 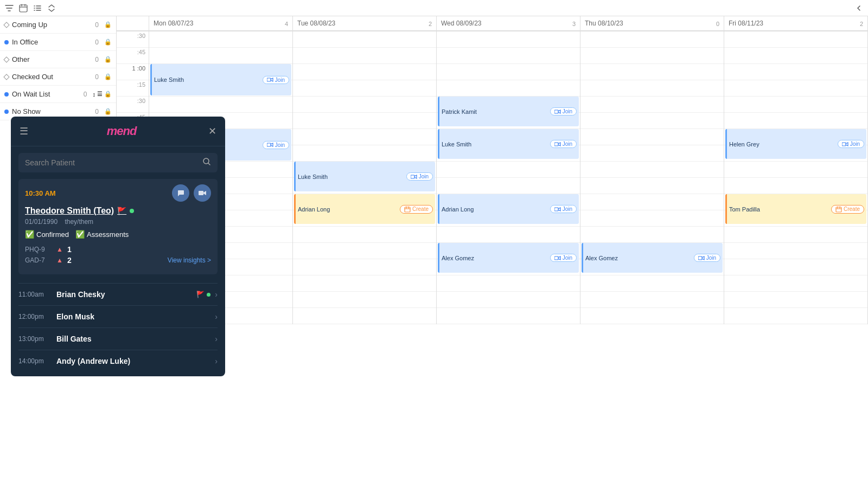 I want to click on list-view-icon, so click(x=37, y=8).